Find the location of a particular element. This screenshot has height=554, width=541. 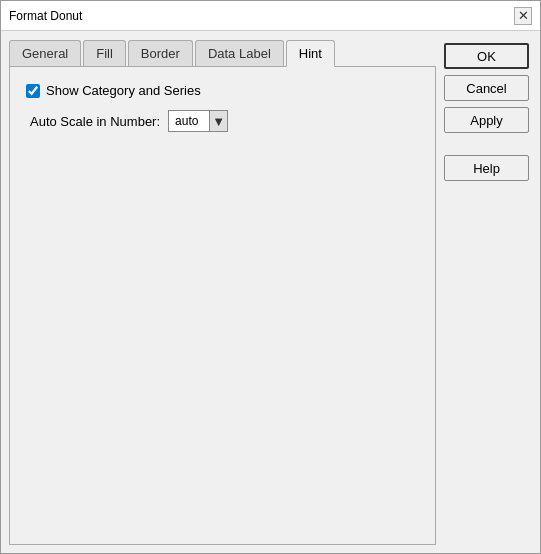

apply-button: Apply is located at coordinates (486, 120).